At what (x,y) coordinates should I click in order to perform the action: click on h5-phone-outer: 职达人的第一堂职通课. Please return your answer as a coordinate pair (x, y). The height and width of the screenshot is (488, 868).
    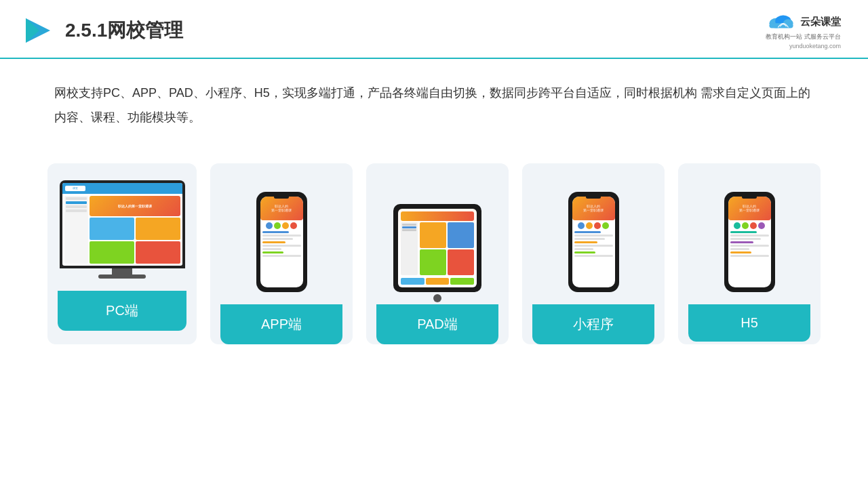
    Looking at the image, I should click on (750, 242).